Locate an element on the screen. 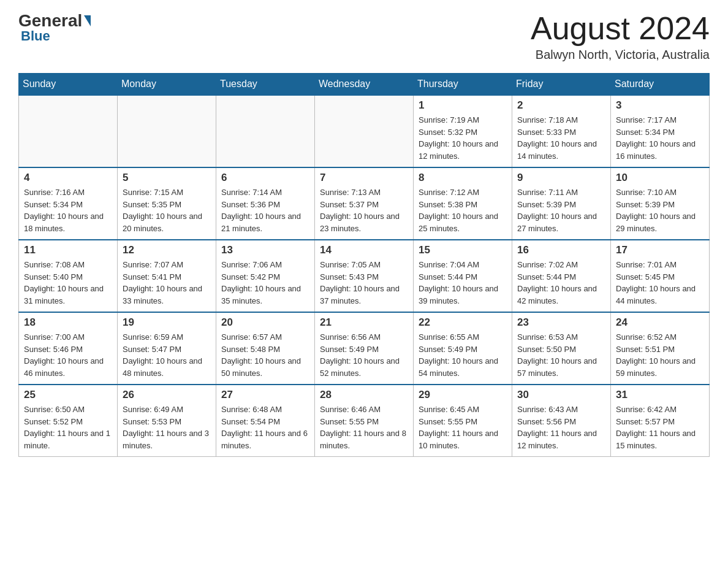  day-number: 3 is located at coordinates (660, 105).